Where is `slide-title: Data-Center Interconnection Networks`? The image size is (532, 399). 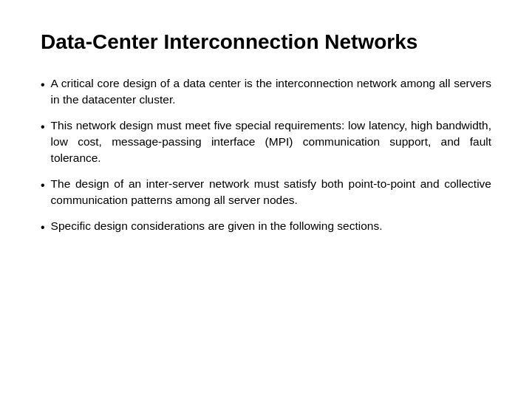 slide-title: Data-Center Interconnection Networks is located at coordinates (266, 42).